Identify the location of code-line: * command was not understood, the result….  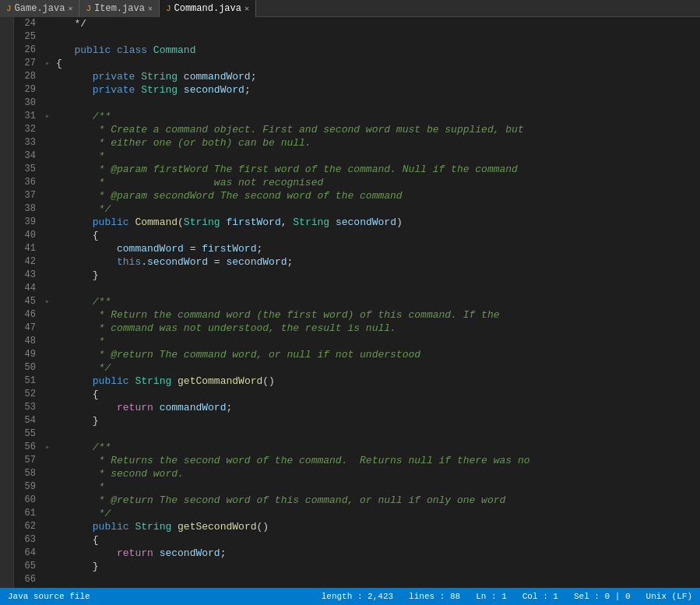
(377, 329).